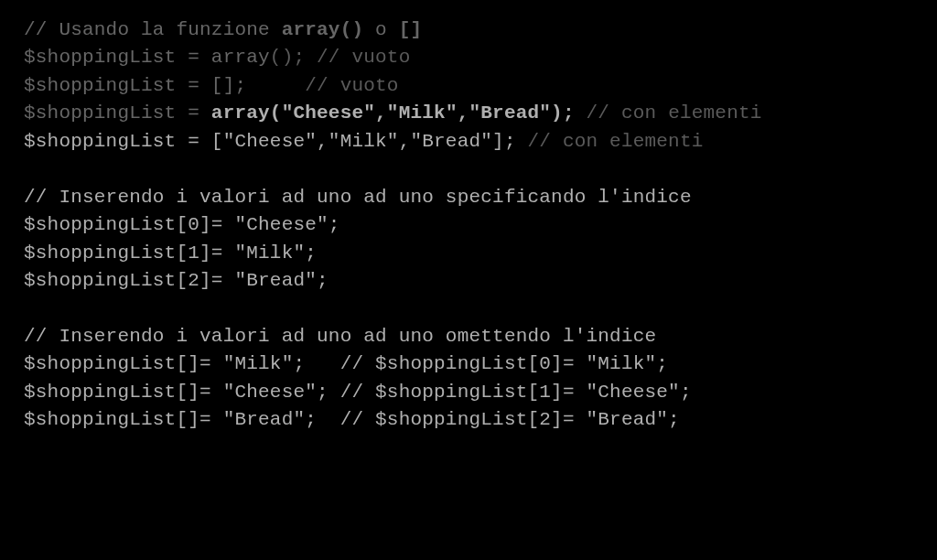 The height and width of the screenshot is (560, 937). What do you see at coordinates (468, 281) in the screenshot?
I see `code-line: $shoppingList[2]= "Bread";` at bounding box center [468, 281].